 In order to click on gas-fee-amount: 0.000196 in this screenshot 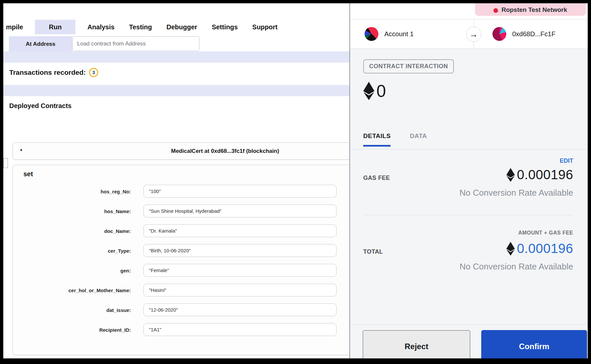, I will do `click(545, 175)`.